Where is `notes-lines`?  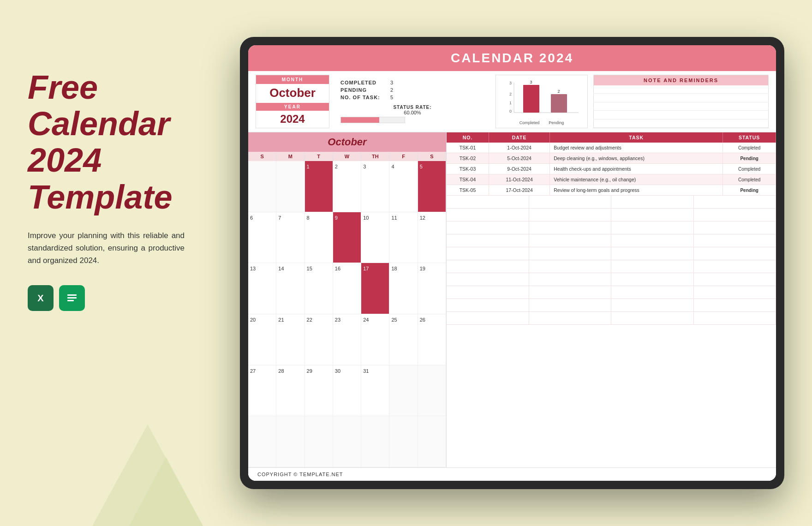 notes-lines is located at coordinates (681, 107).